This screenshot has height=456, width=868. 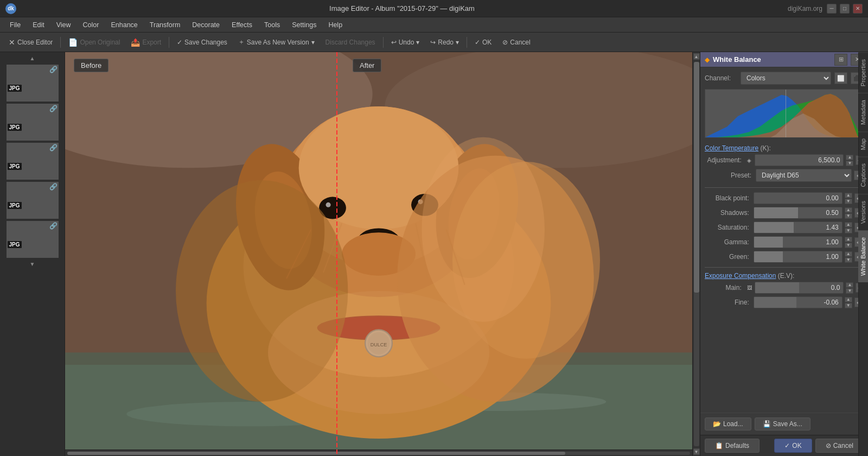 I want to click on gamma-spin-down: ▼, so click(x=848, y=245).